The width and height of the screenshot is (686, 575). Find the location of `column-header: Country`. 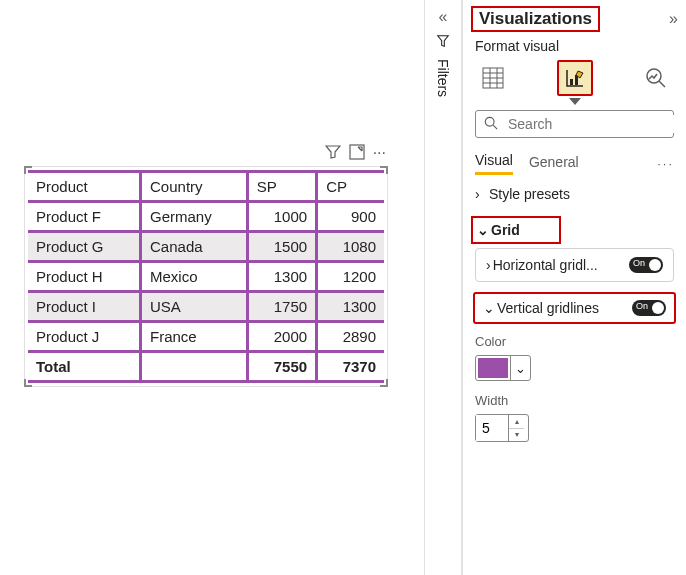

column-header: Country is located at coordinates (194, 187).